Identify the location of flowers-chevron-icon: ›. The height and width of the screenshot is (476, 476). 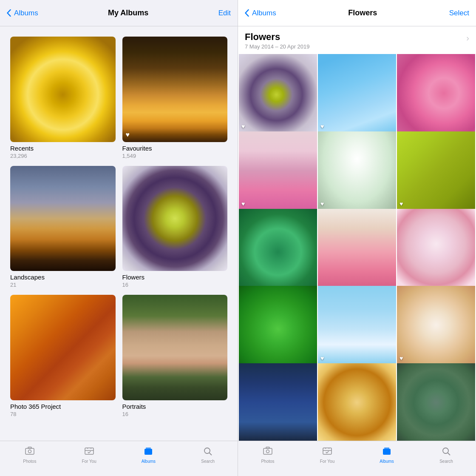
(468, 38).